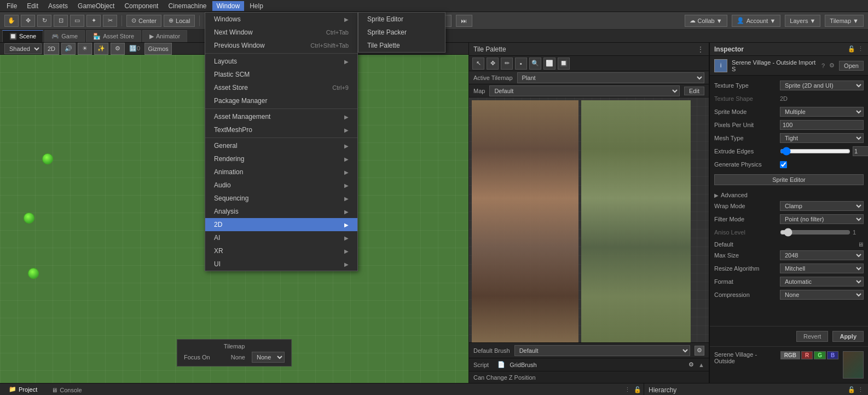 Image resolution: width=868 pixels, height=395 pixels. Describe the element at coordinates (822, 282) in the screenshot. I see `format-select: Automatic` at that location.